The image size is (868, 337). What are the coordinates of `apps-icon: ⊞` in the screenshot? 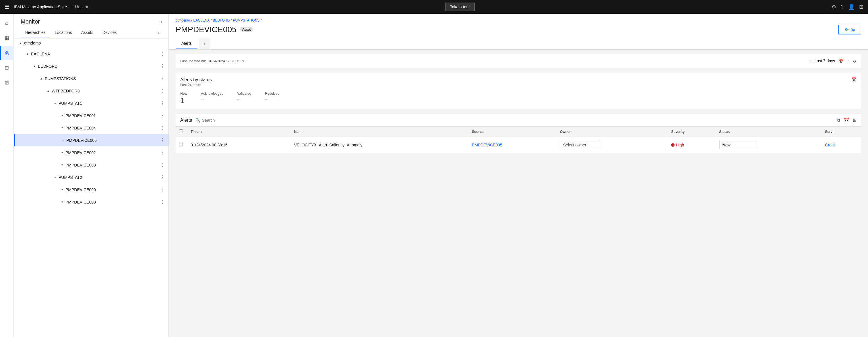 It's located at (861, 7).